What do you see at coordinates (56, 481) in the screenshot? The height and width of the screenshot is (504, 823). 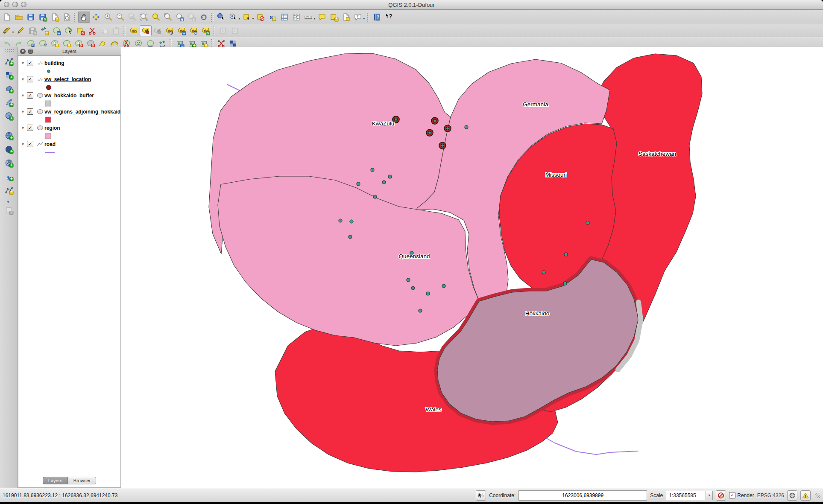 I see `panel-tab-layers: Layers` at bounding box center [56, 481].